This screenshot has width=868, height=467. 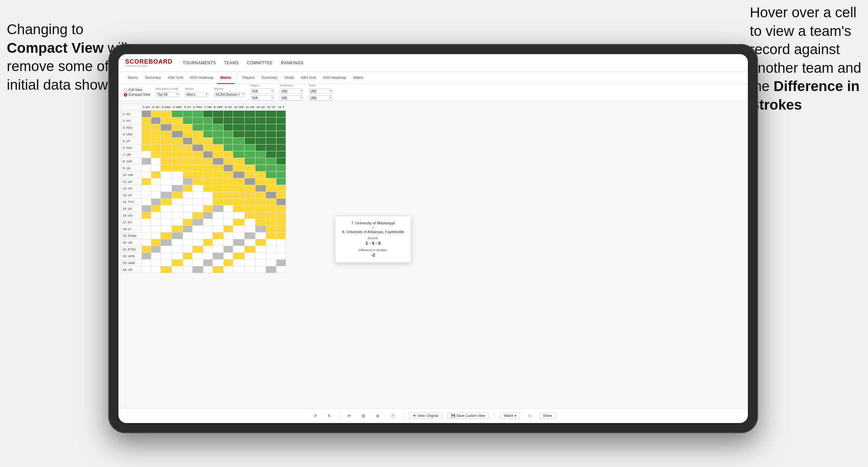 What do you see at coordinates (133, 78) in the screenshot?
I see `tab-teams: Teams` at bounding box center [133, 78].